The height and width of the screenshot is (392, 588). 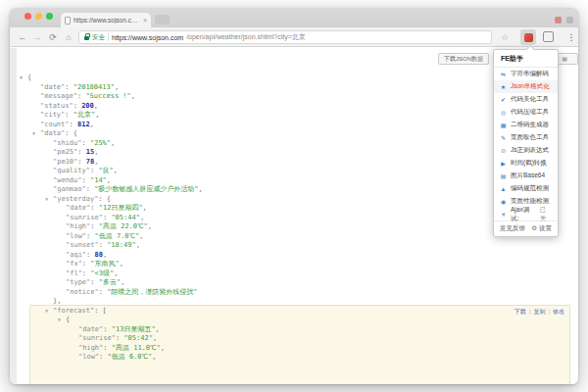 What do you see at coordinates (559, 20) in the screenshot?
I see `tabstrip-red-icon` at bounding box center [559, 20].